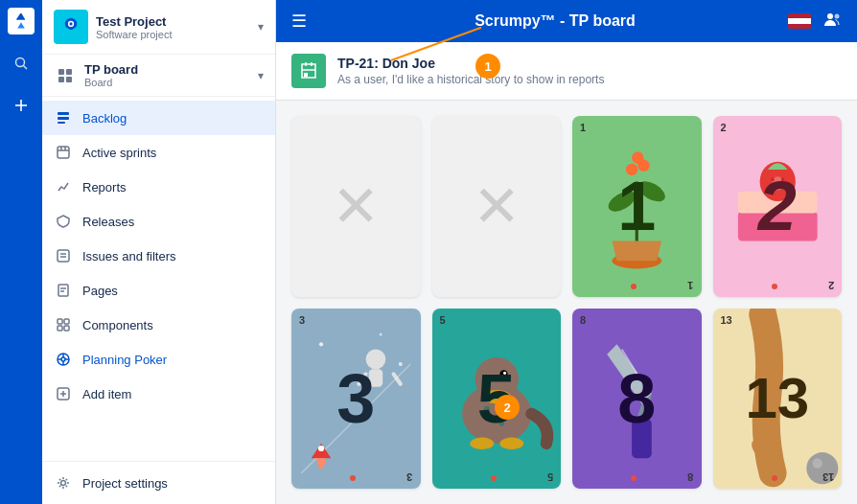  Describe the element at coordinates (159, 290) in the screenshot. I see `nav-item-pages: Pages` at that location.